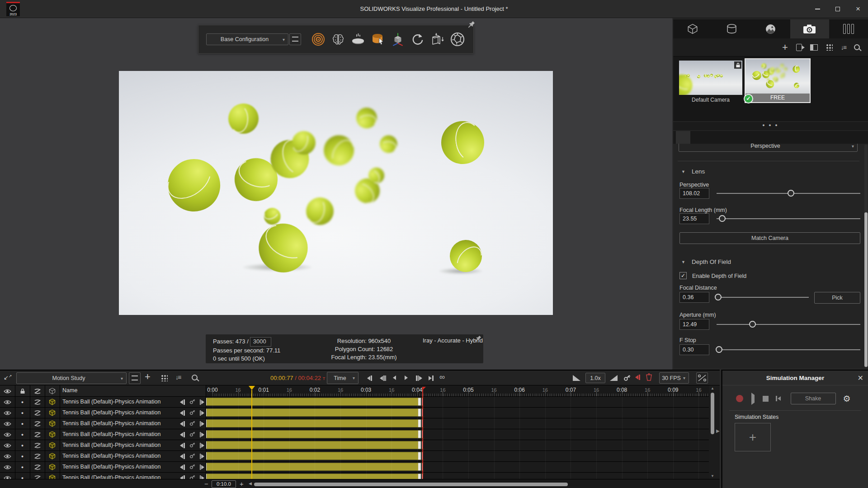  Describe the element at coordinates (785, 47) in the screenshot. I see `add-camera-button: +` at that location.